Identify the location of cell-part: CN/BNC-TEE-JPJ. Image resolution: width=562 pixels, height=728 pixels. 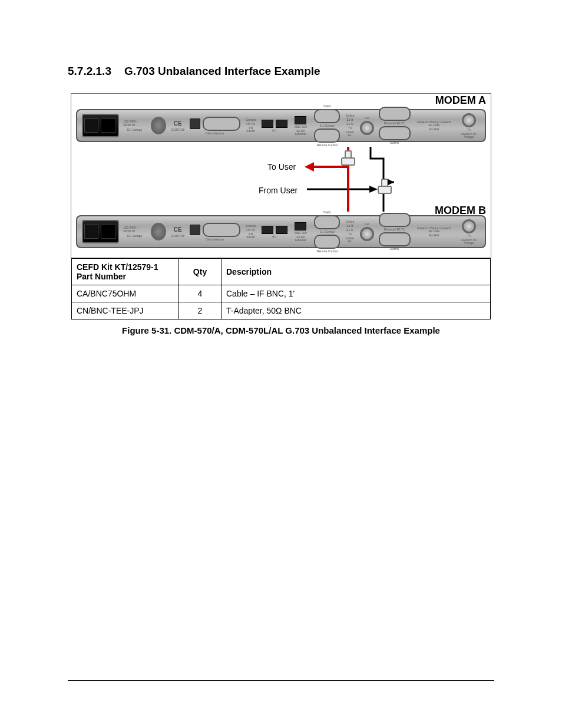
(125, 311).